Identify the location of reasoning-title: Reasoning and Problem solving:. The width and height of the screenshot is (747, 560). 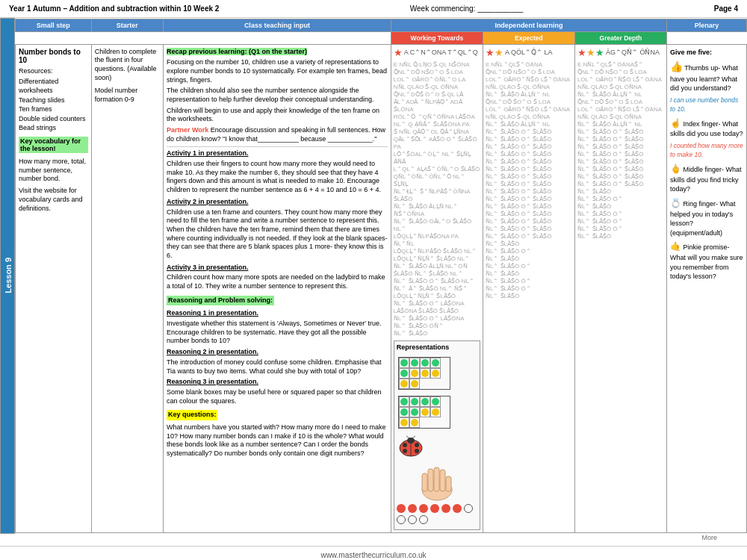
(220, 301).